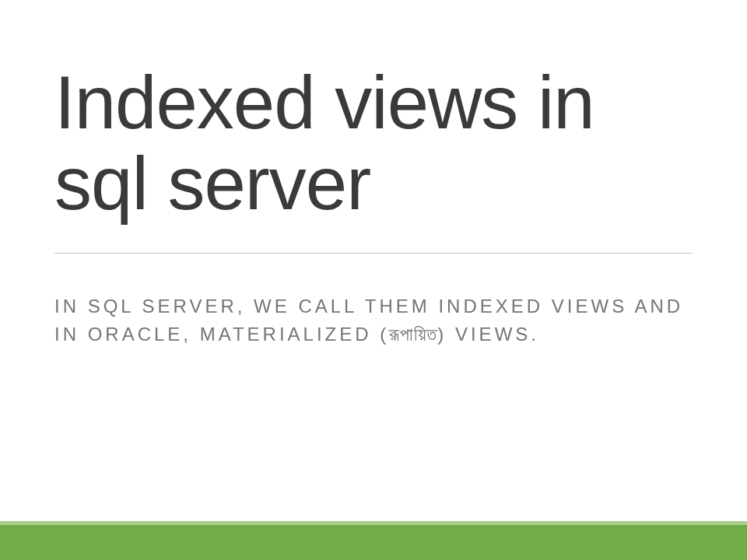 The height and width of the screenshot is (560, 747). Describe the element at coordinates (374, 543) in the screenshot. I see `bottom-primary-stripe` at that location.